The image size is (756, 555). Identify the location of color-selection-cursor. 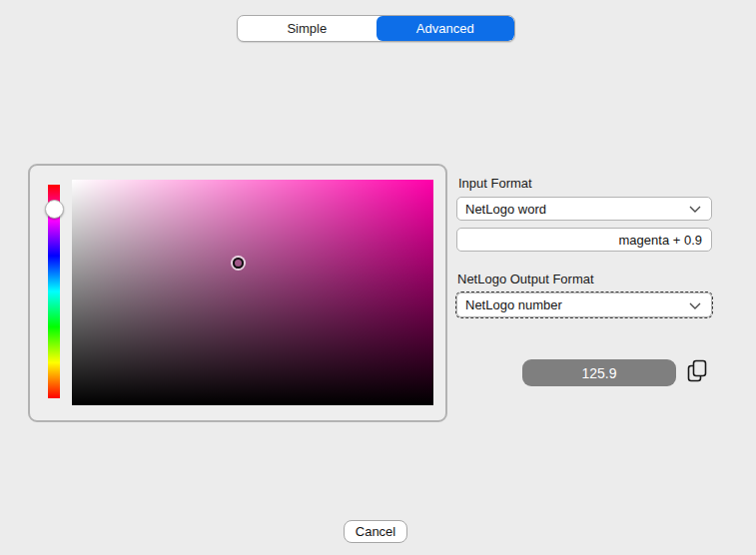
(238, 264).